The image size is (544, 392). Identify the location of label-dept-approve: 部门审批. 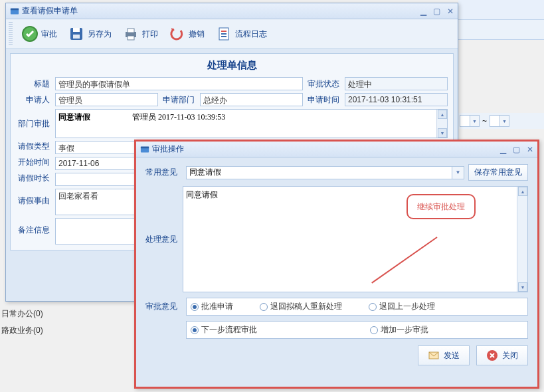
(35, 124).